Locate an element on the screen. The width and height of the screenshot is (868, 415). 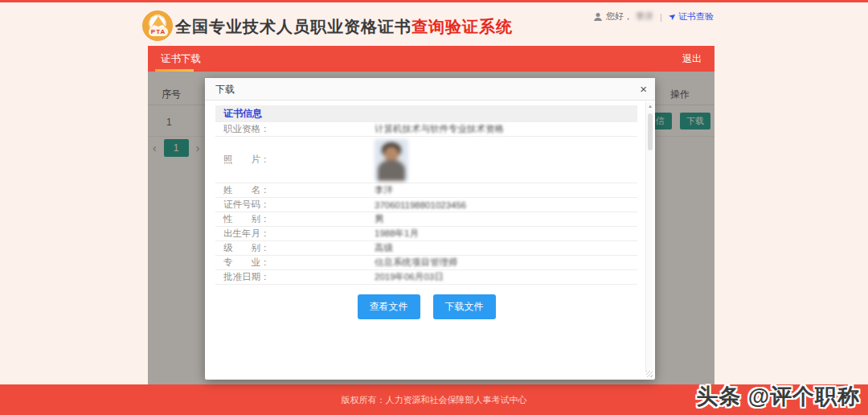
field-row-approval-date: 批准日期： 2019年06月03日 is located at coordinates (426, 277).